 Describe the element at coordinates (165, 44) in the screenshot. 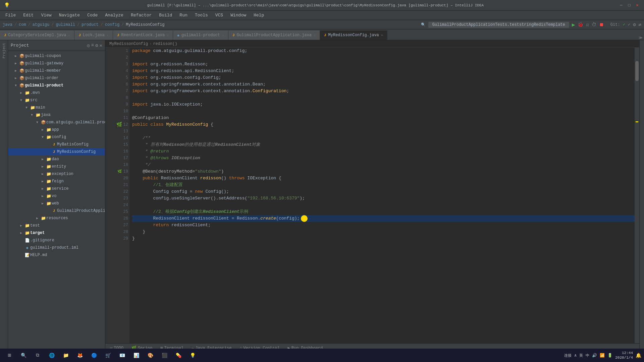

I see `bc-redisson: redisson()` at that location.